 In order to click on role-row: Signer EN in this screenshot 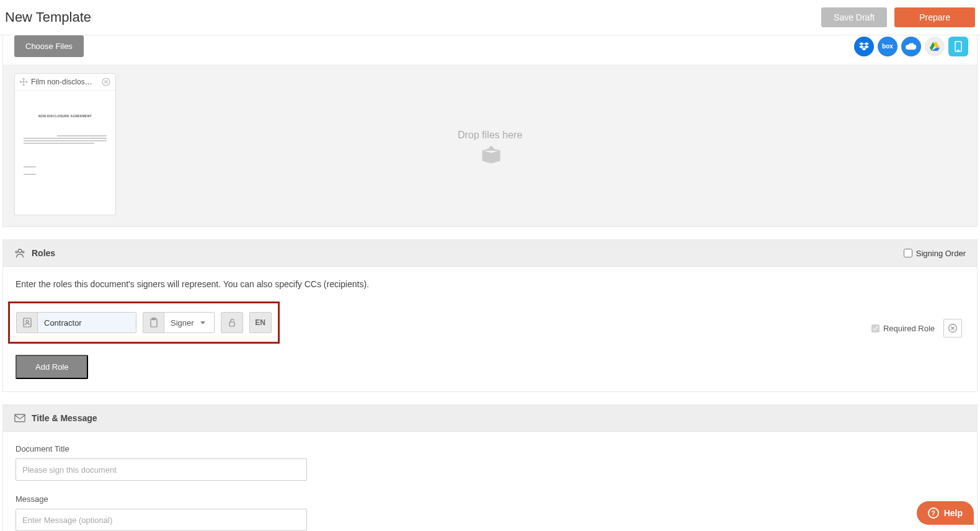, I will do `click(144, 323)`.